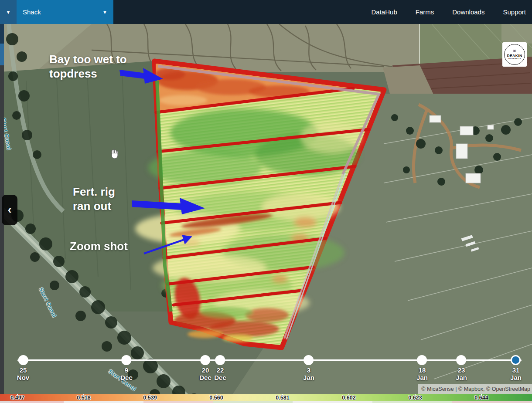 Image resolution: width=532 pixels, height=403 pixels. I want to click on annotation-fert-rig: Fert. rig ran out, so click(94, 199).